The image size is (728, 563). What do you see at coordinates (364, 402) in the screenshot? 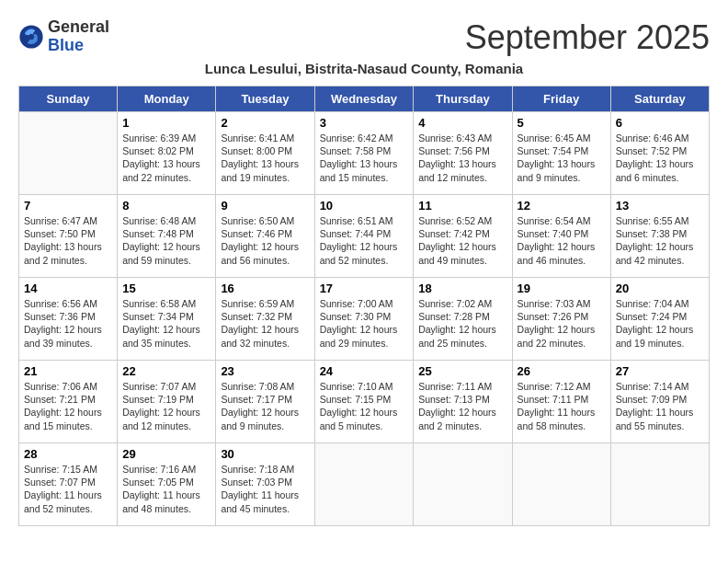
I see `calendar-cell: 24Sunrise: 7:10 AM Sunset: 7:15 PM Dayli…` at bounding box center [364, 402].